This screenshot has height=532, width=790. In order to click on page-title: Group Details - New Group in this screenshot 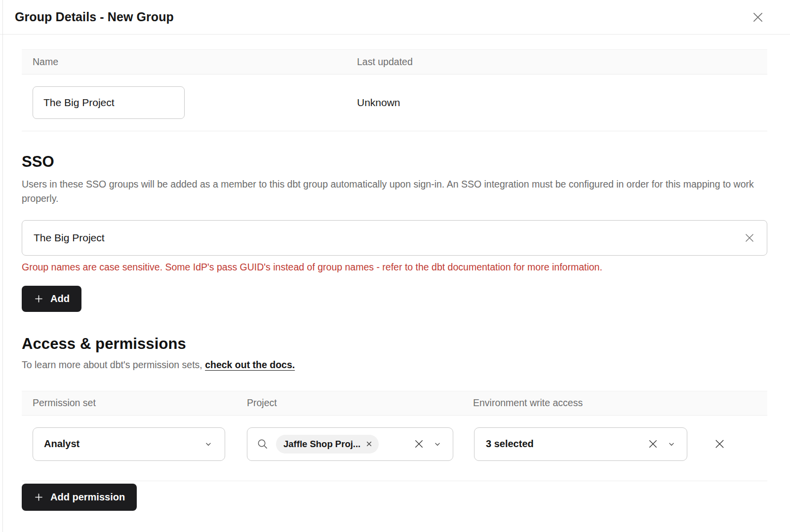, I will do `click(94, 17)`.